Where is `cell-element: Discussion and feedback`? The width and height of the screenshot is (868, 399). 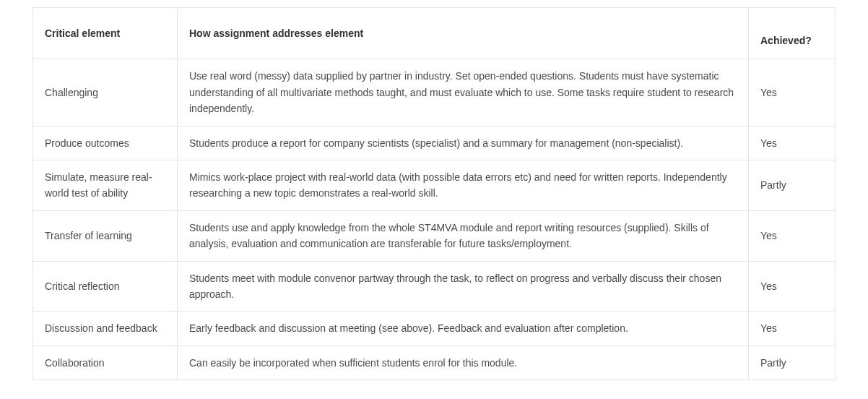
cell-element: Discussion and feedback is located at coordinates (105, 328).